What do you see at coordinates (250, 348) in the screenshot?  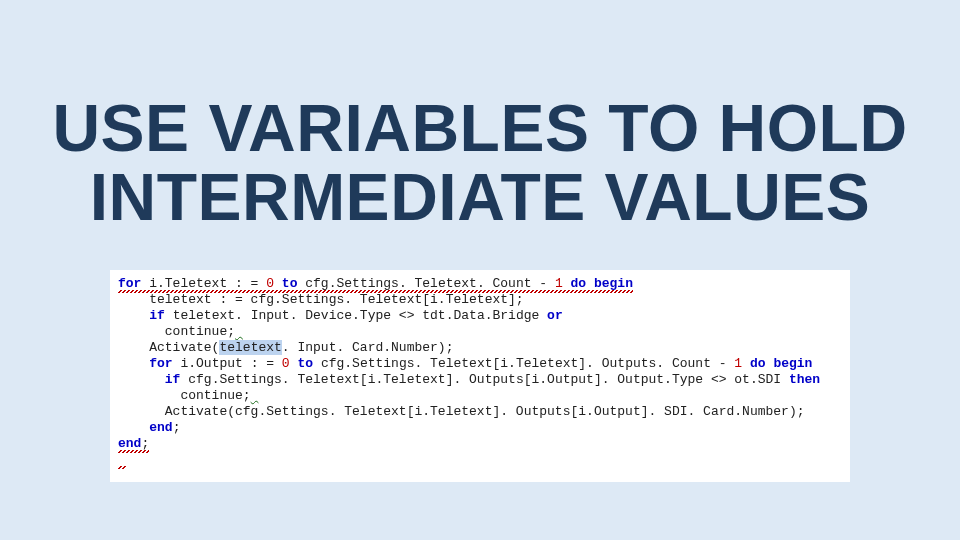 I see `highlighted-text: teletext` at bounding box center [250, 348].